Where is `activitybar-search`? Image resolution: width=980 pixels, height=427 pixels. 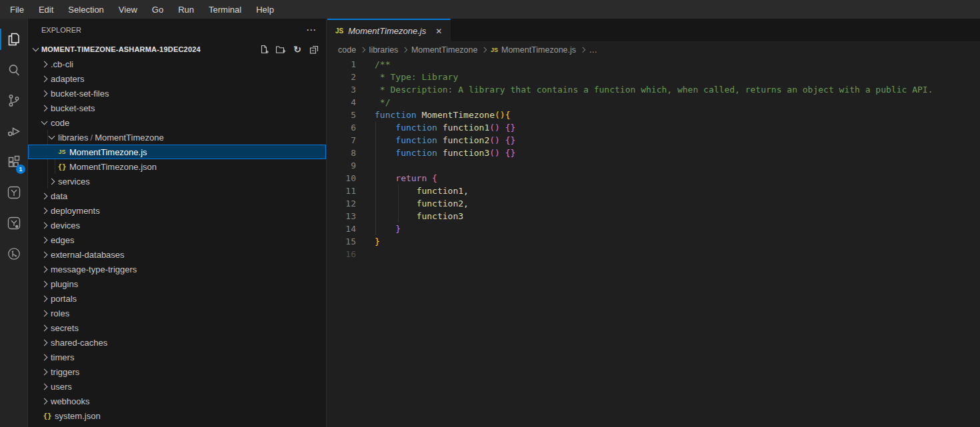
activitybar-search is located at coordinates (13, 70).